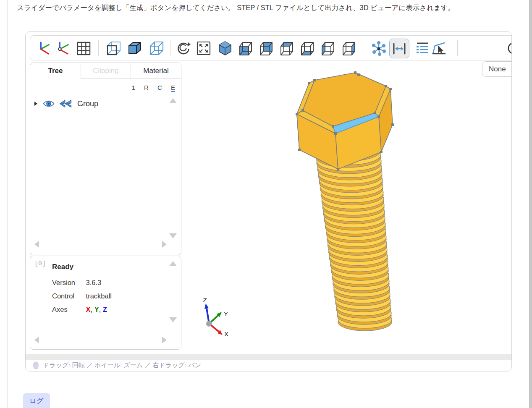 The width and height of the screenshot is (532, 408). What do you see at coordinates (106, 71) in the screenshot?
I see `panel-tabbar: Tree Clipping Material` at bounding box center [106, 71].